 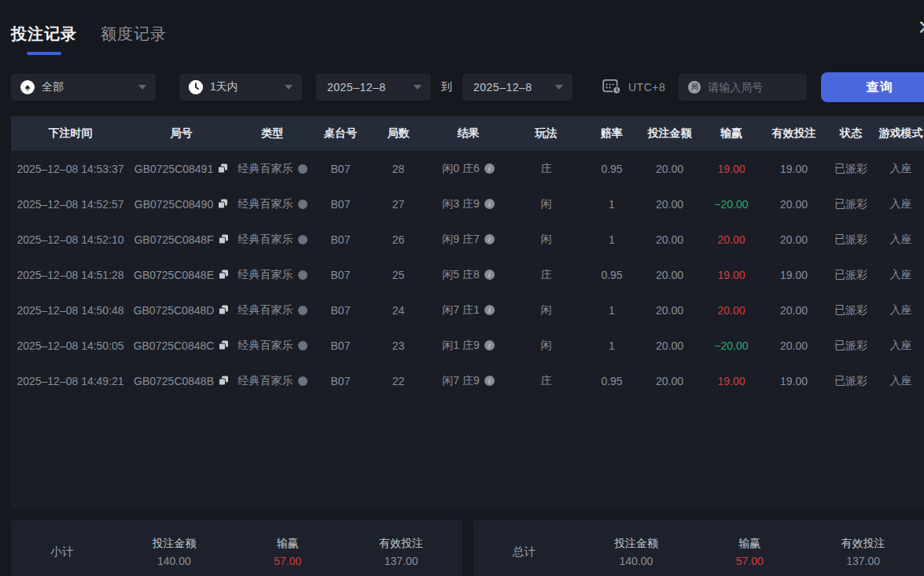 I want to click on cell-valid-bet: 19.00, so click(x=794, y=381).